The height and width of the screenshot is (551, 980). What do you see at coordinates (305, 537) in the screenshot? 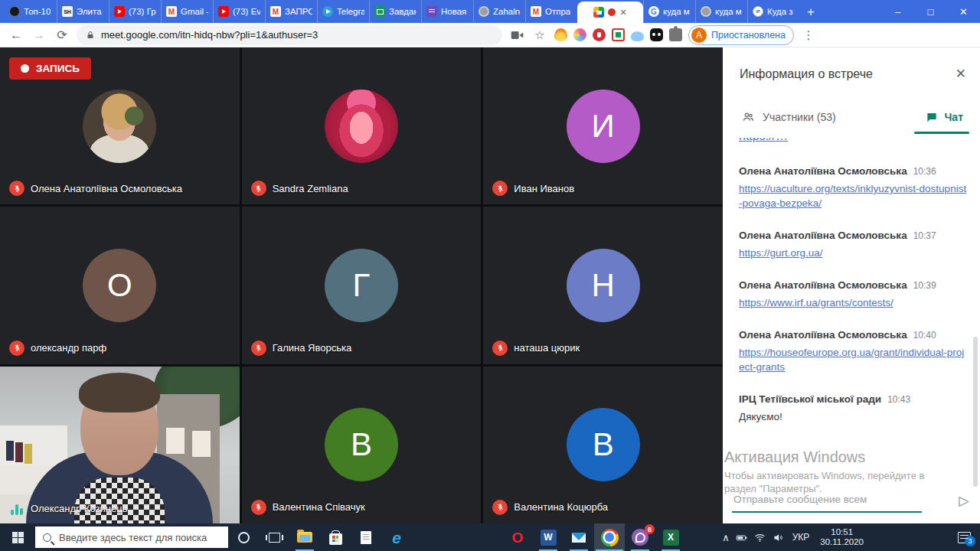
I see `file-explorer-button` at bounding box center [305, 537].